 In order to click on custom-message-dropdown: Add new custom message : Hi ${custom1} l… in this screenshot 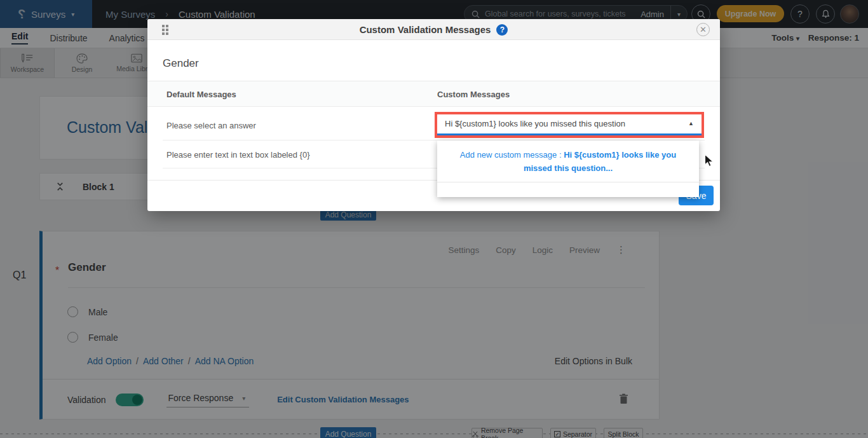, I will do `click(568, 169)`.